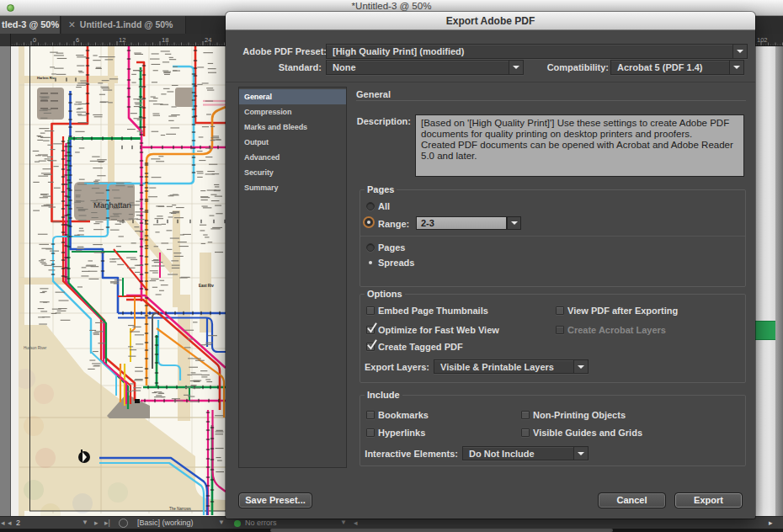  Describe the element at coordinates (180, 508) in the screenshot. I see `svg-text: The Narrows` at that location.